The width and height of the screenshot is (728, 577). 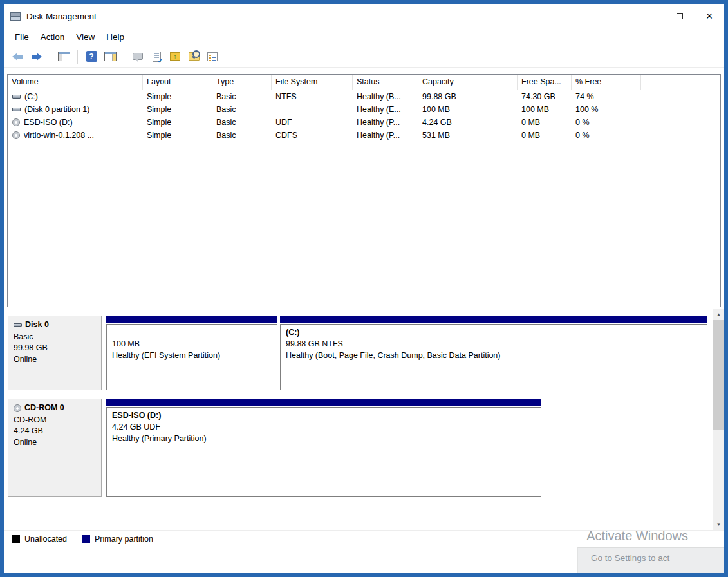 I want to click on menu-action: Action, so click(x=53, y=37).